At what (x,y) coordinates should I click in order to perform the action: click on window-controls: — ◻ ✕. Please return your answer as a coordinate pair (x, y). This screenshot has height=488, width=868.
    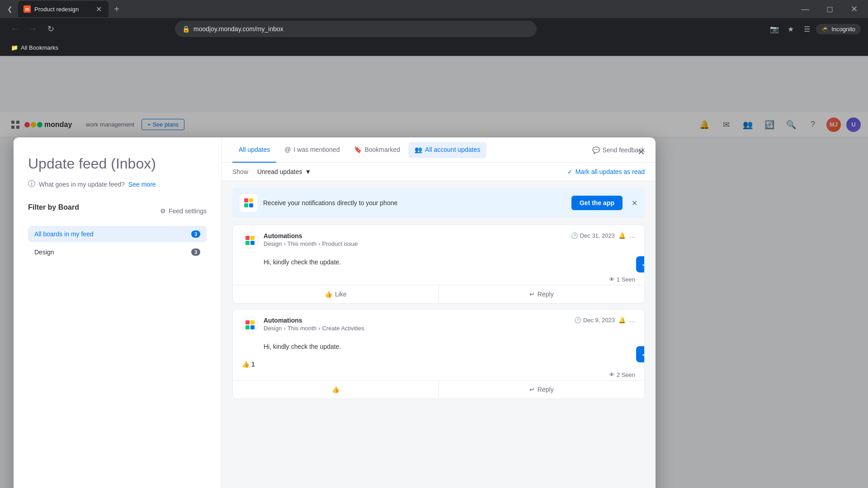
    Looking at the image, I should click on (830, 9).